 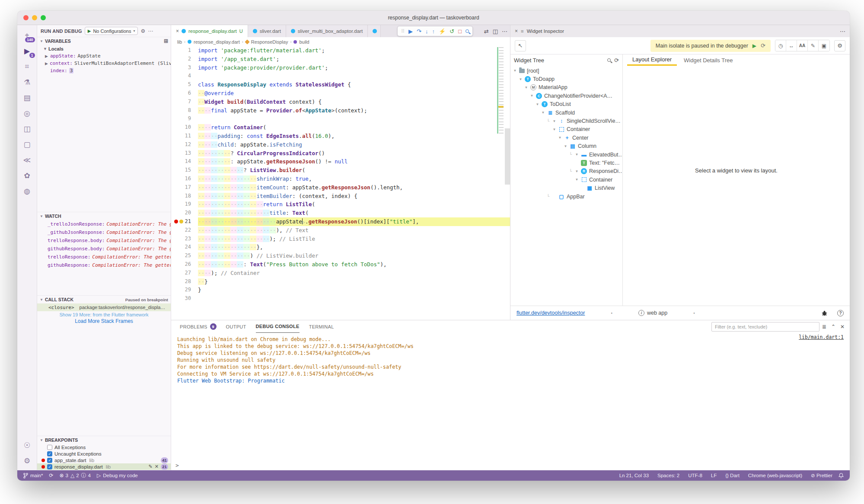 I want to click on code-line: 15··············? ListView.builder(, so click(x=341, y=170).